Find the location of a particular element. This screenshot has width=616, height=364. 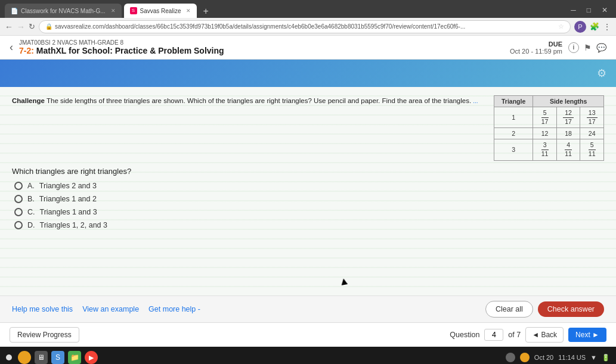

extension-icon: 🧩 is located at coordinates (595, 26).